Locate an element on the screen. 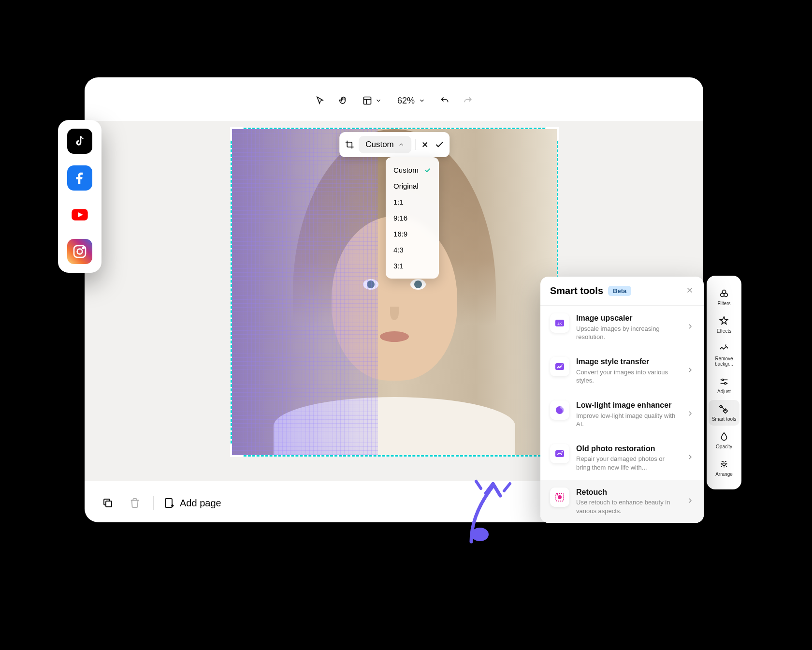 The height and width of the screenshot is (650, 812). zoom-value: 62% is located at coordinates (406, 101).